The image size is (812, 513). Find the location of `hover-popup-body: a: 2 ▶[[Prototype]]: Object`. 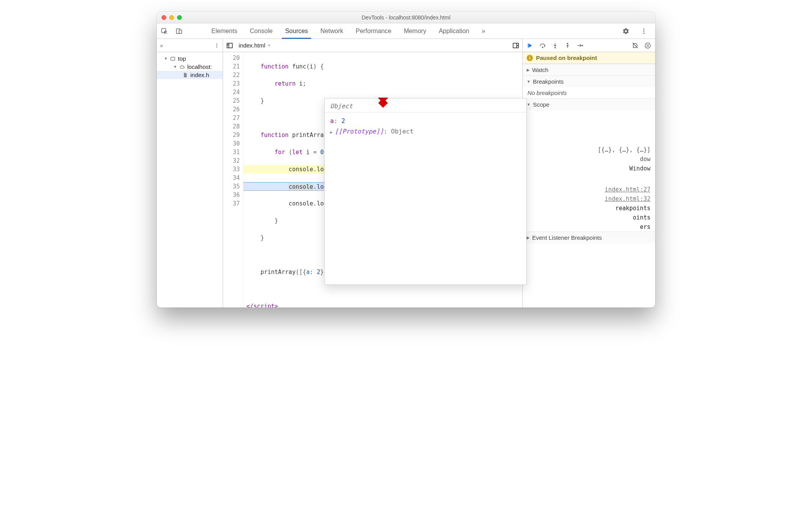

hover-popup-body: a: 2 ▶[[Prototype]]: Object is located at coordinates (425, 126).